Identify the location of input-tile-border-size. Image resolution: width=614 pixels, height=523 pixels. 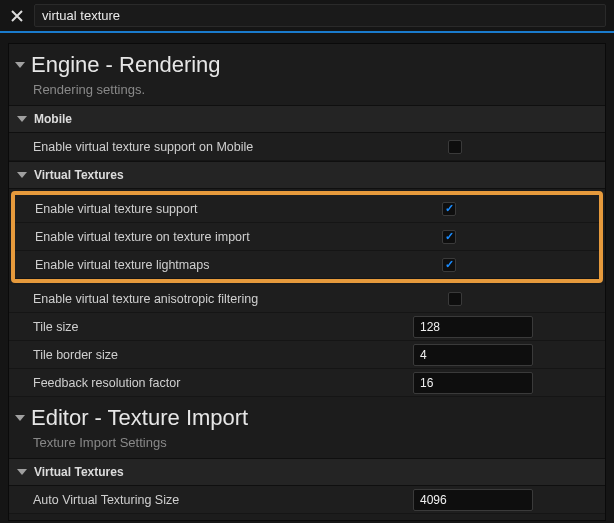
(473, 355).